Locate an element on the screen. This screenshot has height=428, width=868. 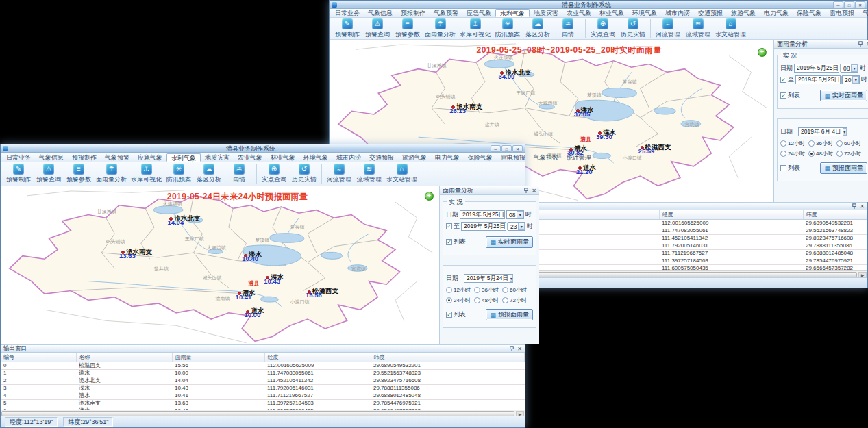
zone-analysis-button: ☁落区分析 is located at coordinates (209, 174).